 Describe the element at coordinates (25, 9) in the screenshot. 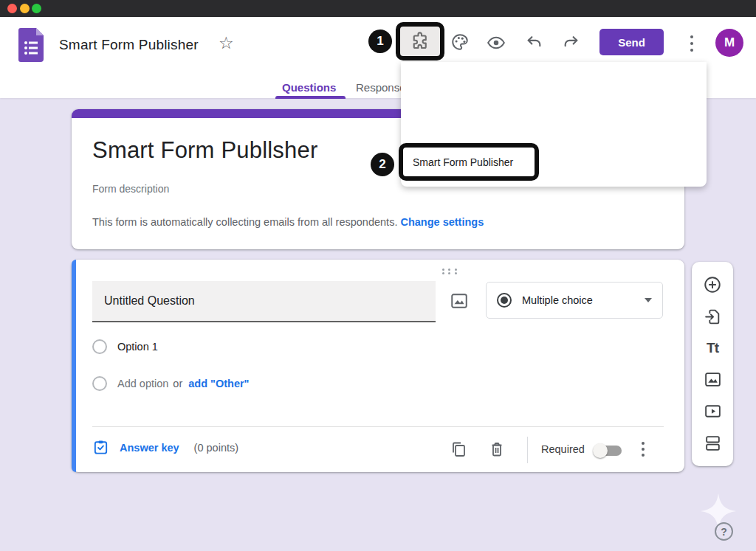

I see `minimize-window-button` at that location.